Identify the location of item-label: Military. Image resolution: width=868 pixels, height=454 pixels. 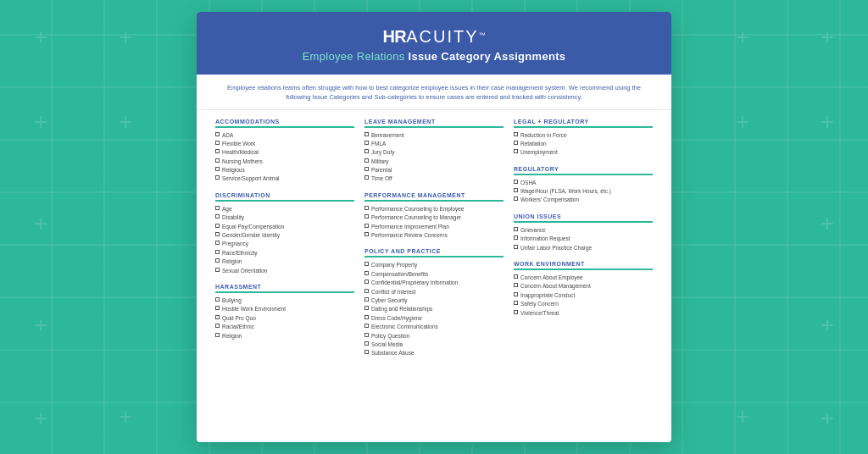
(380, 162).